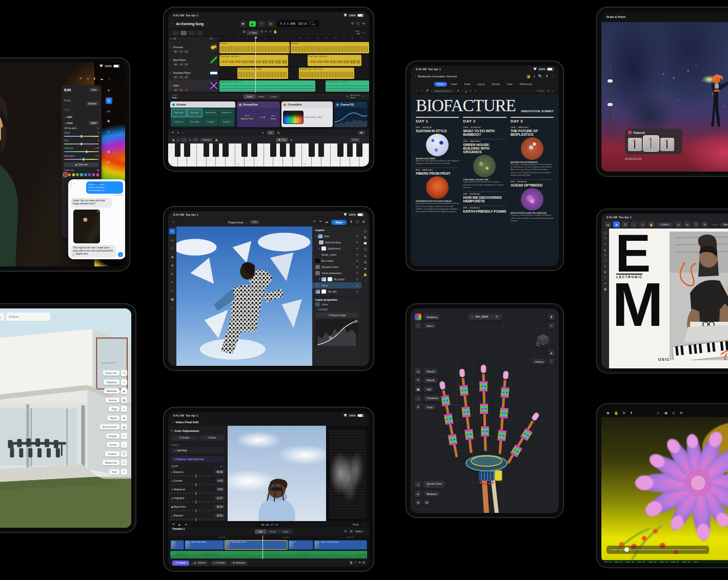  Describe the element at coordinates (427, 502) in the screenshot. I see `hide-icon: ⊗` at that location.